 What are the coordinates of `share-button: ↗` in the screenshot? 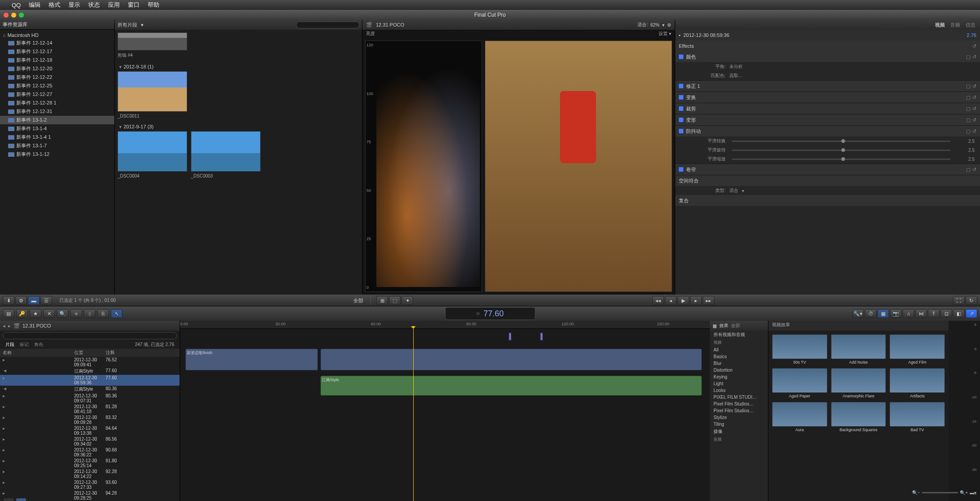 It's located at (971, 314).